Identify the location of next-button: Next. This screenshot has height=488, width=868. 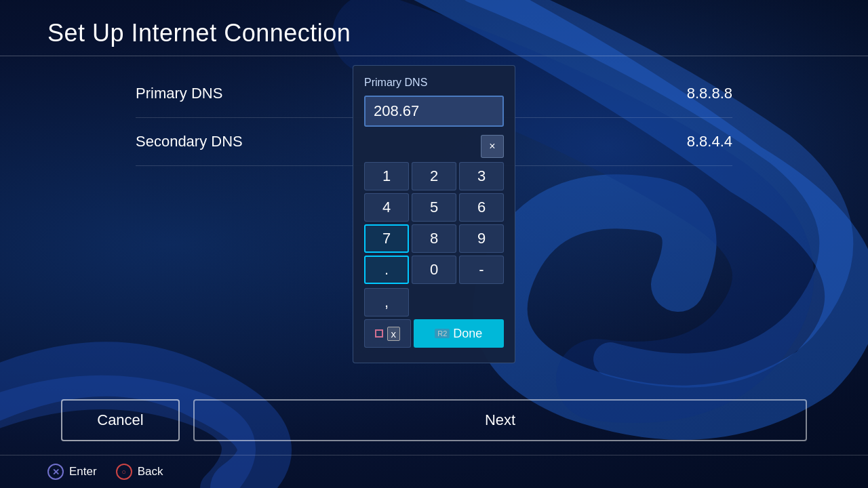
(500, 420).